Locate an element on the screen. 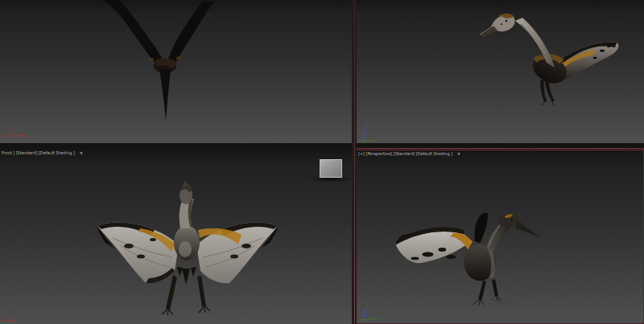  viewport-label-perspective: [+] [Perspective] [Standard] [Default Sh… is located at coordinates (409, 154).